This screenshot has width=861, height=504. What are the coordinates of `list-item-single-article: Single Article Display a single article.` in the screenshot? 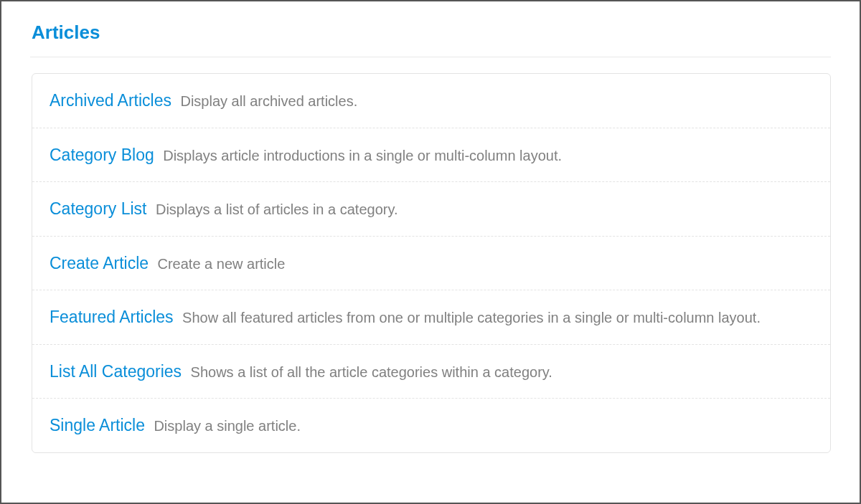 It's located at (431, 425).